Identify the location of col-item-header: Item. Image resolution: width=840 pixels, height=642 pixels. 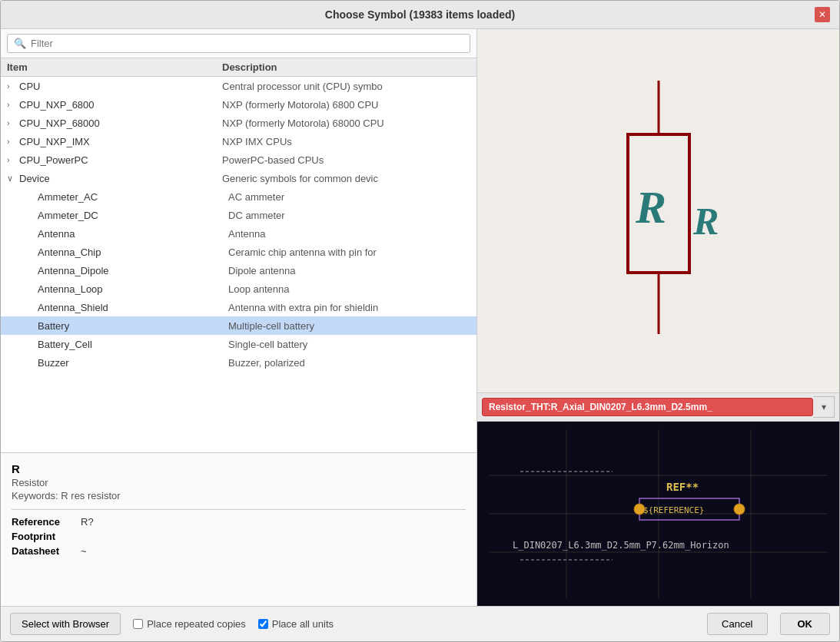
(115, 68).